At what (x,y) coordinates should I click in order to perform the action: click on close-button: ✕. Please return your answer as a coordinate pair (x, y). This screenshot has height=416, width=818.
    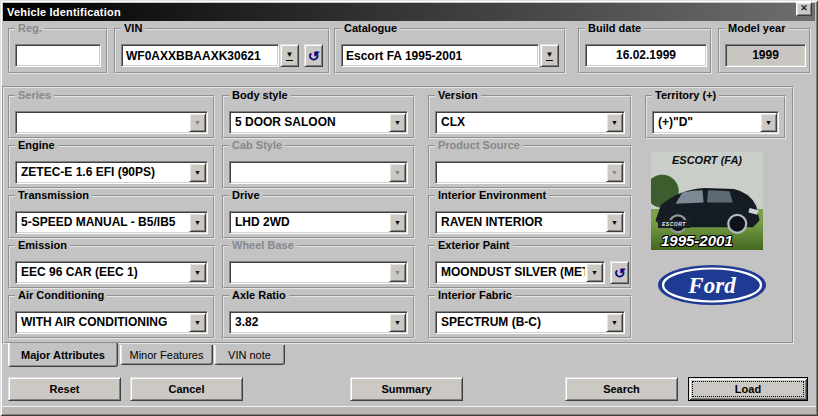
    Looking at the image, I should click on (804, 9).